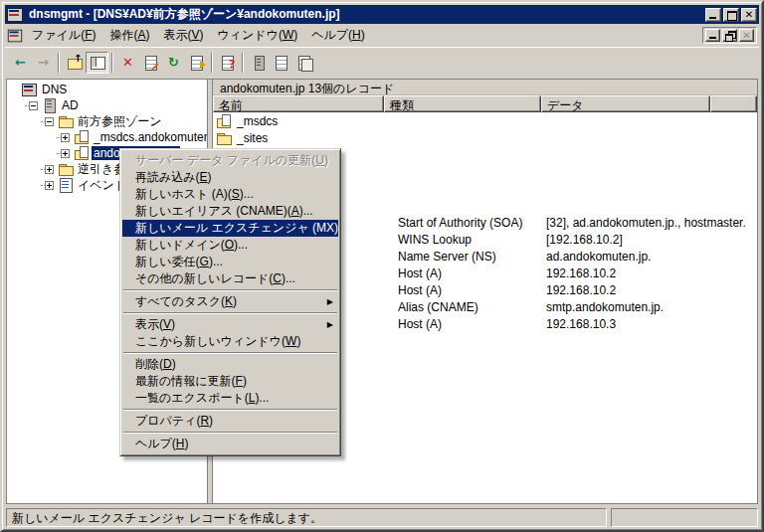 Image resolution: width=764 pixels, height=532 pixels. Describe the element at coordinates (746, 36) in the screenshot. I see `mdi-close-button` at that location.